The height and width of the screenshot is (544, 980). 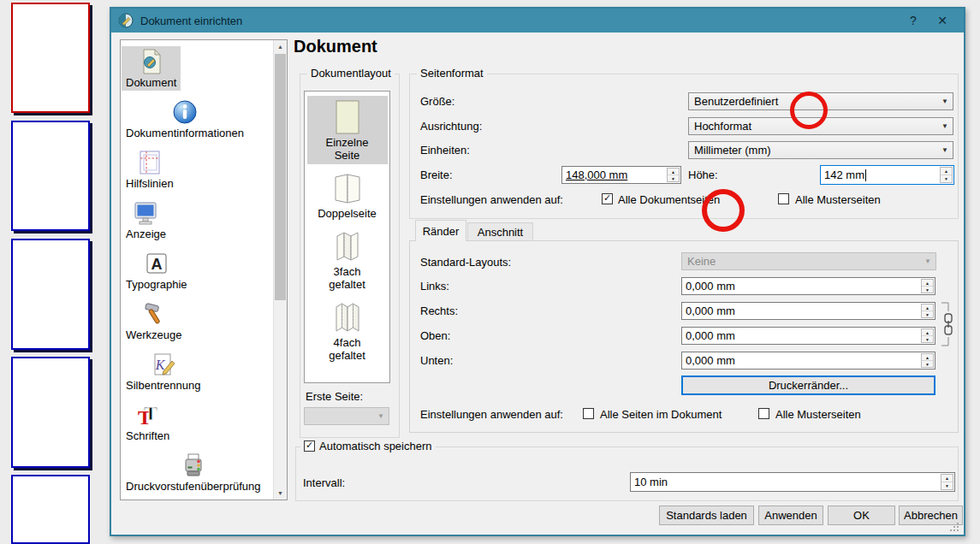 What do you see at coordinates (808, 335) in the screenshot?
I see `margin-top-spinbox: 0,000 mm ▲ ▼` at bounding box center [808, 335].